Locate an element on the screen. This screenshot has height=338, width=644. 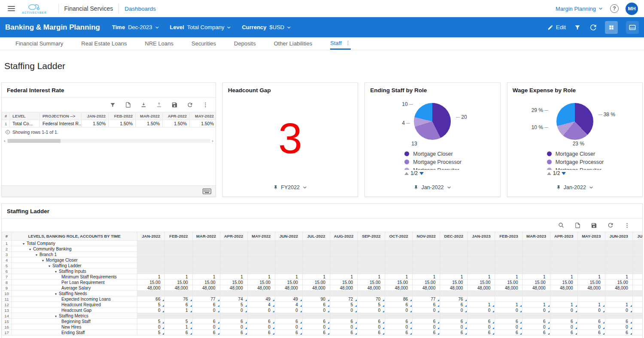
collapse-caret-icon: ▾ is located at coordinates (24, 244).